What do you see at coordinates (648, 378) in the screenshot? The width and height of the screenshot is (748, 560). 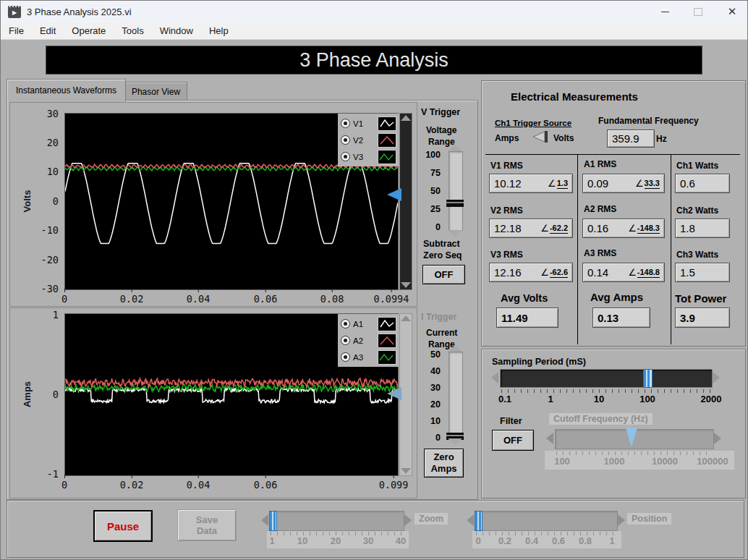 I see `sampling-period-handle` at bounding box center [648, 378].